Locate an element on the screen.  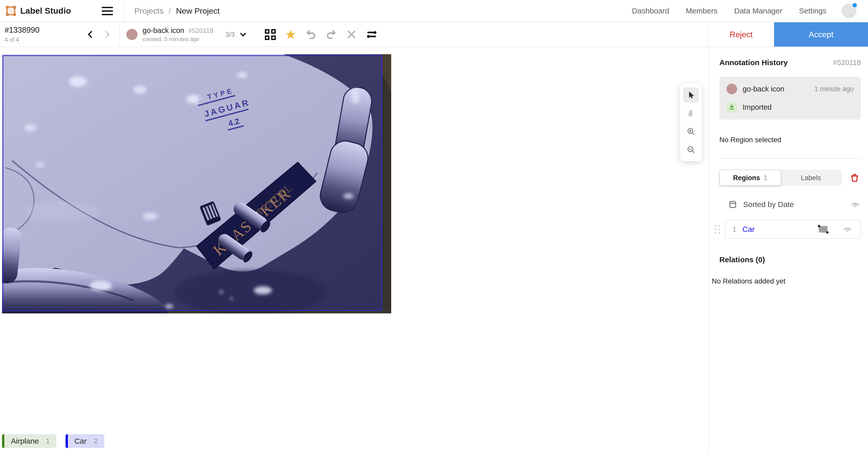
pan-tool is located at coordinates (691, 113).